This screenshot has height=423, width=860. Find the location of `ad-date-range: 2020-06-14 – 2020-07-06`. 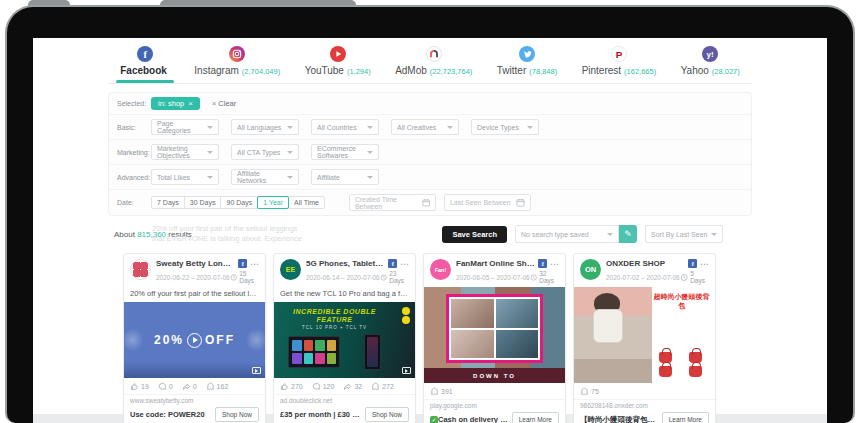

ad-date-range: 2020-06-14 – 2020-07-06 is located at coordinates (343, 278).